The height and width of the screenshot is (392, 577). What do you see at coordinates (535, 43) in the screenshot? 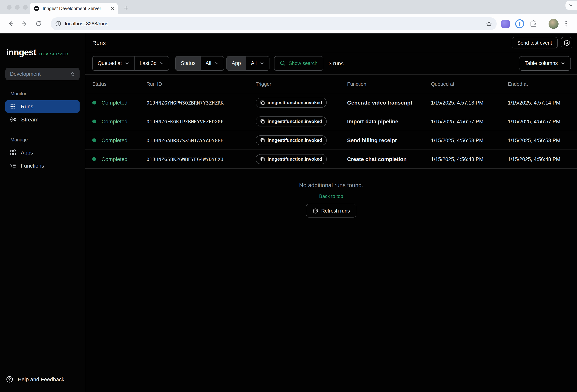
I see `send-test-event-button: Send test event` at bounding box center [535, 43].